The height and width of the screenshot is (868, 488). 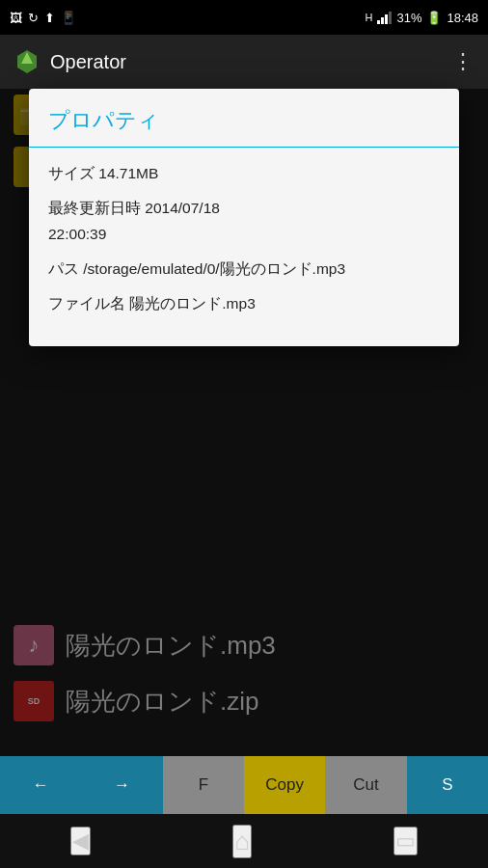 I want to click on dialog-title: プロパティ, so click(x=244, y=118).